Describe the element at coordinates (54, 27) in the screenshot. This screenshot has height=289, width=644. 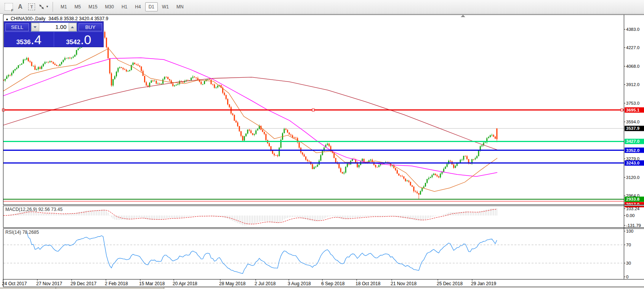
I see `volume-value: 1.00` at that location.